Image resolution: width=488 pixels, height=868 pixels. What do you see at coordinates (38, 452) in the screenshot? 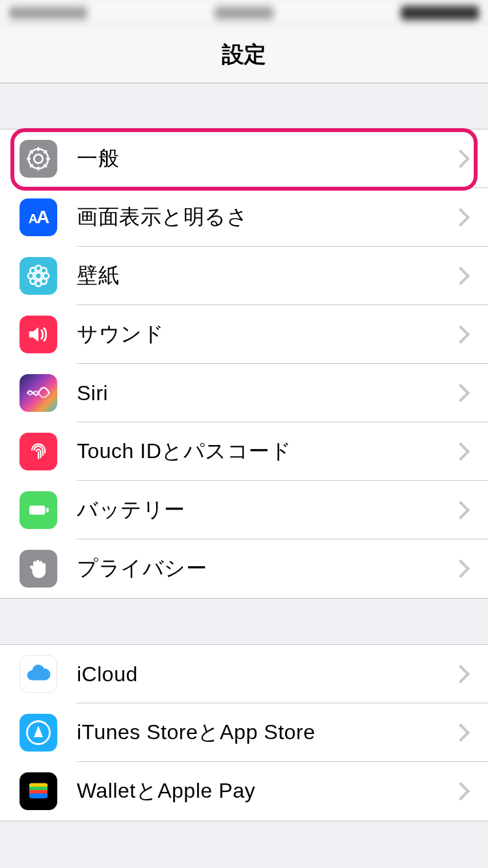
I see `fingerprint-icon` at bounding box center [38, 452].